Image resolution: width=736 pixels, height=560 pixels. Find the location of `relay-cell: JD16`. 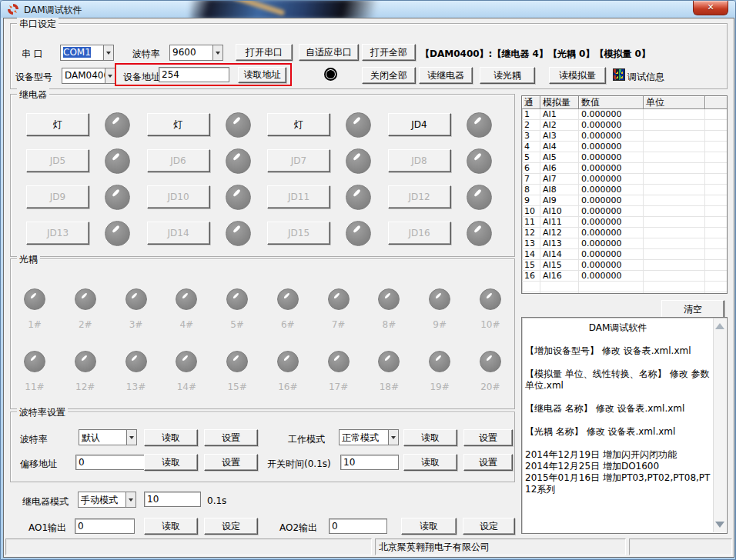

relay-cell: JD16 is located at coordinates (448, 233).